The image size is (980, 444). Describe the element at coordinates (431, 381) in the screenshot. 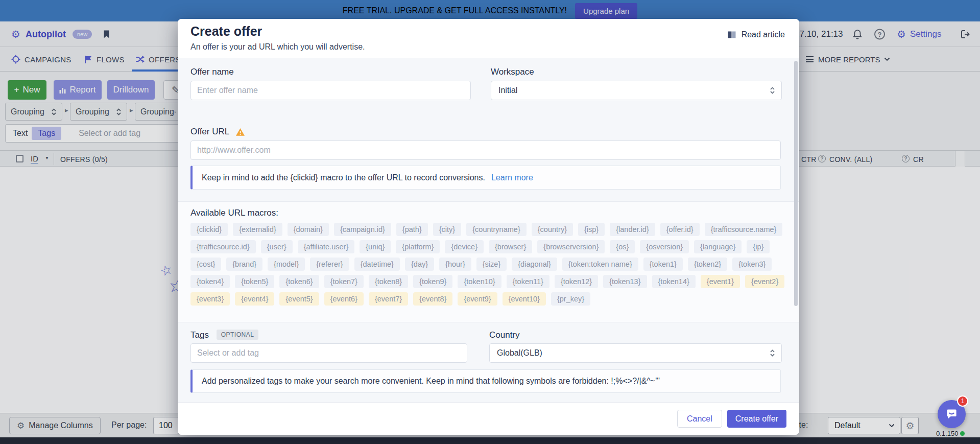

I see `tags-note-text: Add personalized tags to make your searc…` at that location.